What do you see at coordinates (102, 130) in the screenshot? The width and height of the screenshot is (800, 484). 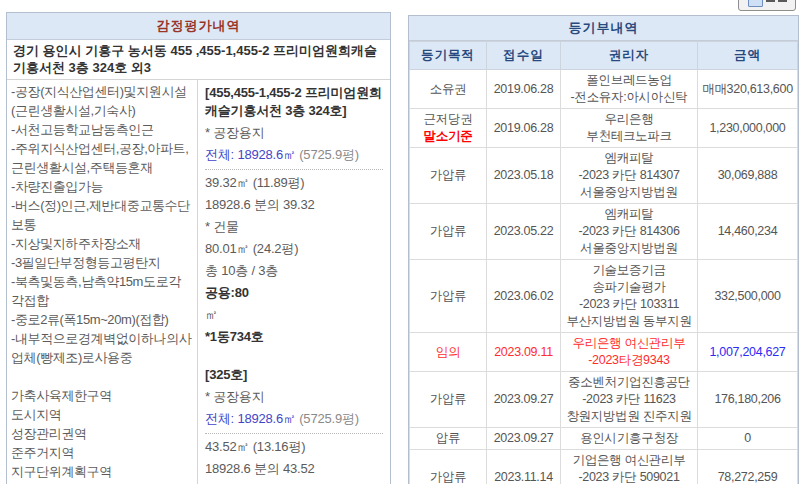 I see `feature-item: -서천고등학교남동측인근` at bounding box center [102, 130].